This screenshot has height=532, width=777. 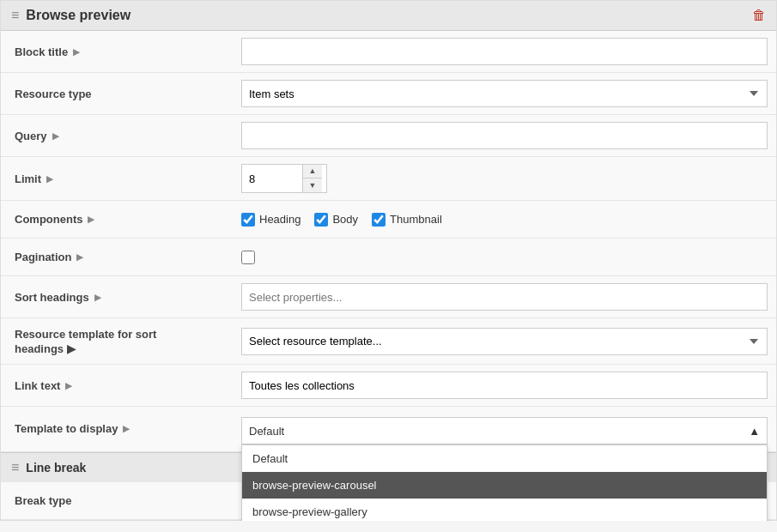 I want to click on thumbnail-label: Thumbnail, so click(x=416, y=220).